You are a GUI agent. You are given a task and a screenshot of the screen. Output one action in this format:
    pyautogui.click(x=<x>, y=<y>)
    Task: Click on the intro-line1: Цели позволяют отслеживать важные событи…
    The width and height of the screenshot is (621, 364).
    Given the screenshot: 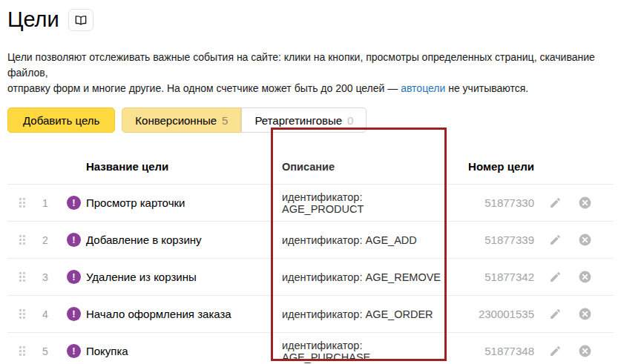 What is the action you would take?
    pyautogui.click(x=301, y=65)
    